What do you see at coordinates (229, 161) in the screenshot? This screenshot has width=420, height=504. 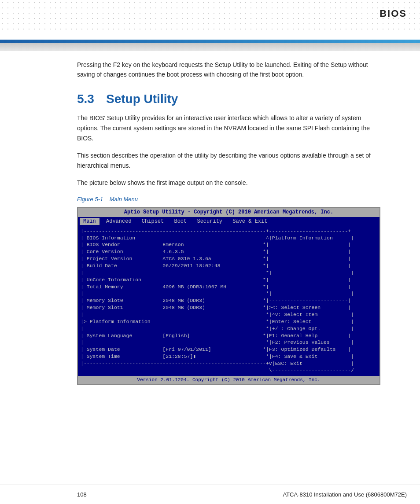 I see `body-text-2: This section describes the operation of …` at bounding box center [229, 161].